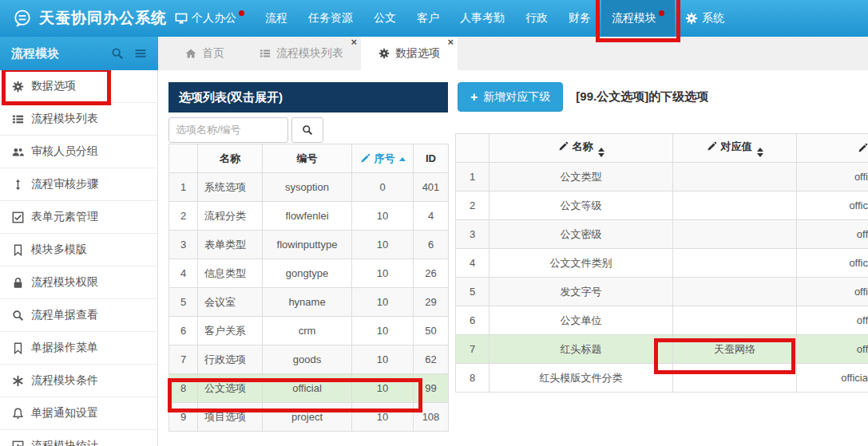  Describe the element at coordinates (230, 331) in the screenshot. I see `table-cell: 客户关系` at that location.